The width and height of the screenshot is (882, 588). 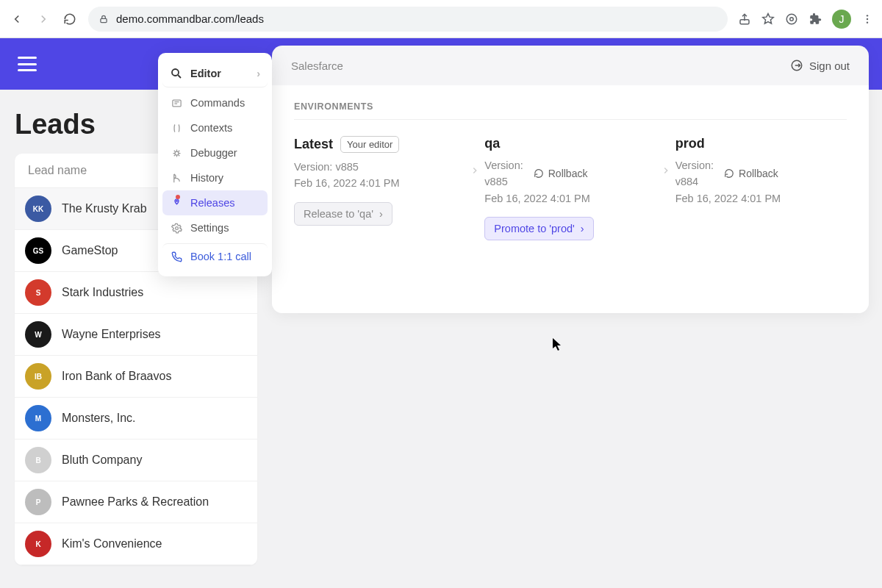 I want to click on env-separator-icon, so click(x=666, y=156).